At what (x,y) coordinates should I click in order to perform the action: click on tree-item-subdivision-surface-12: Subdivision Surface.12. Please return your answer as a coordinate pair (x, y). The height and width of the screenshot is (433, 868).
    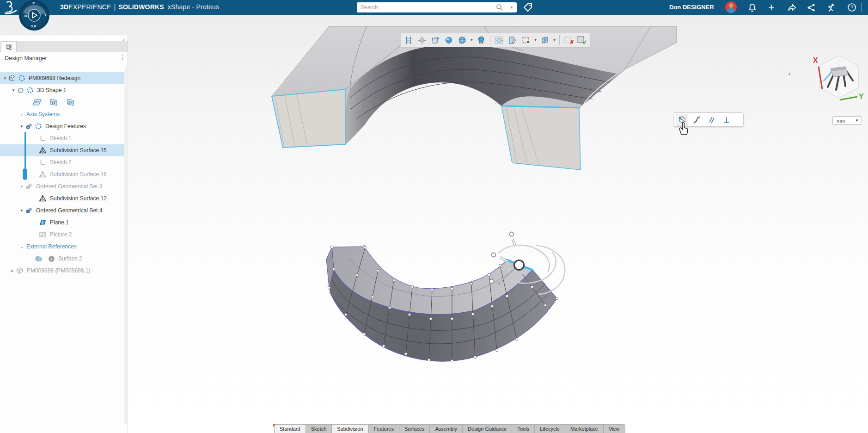
    Looking at the image, I should click on (62, 198).